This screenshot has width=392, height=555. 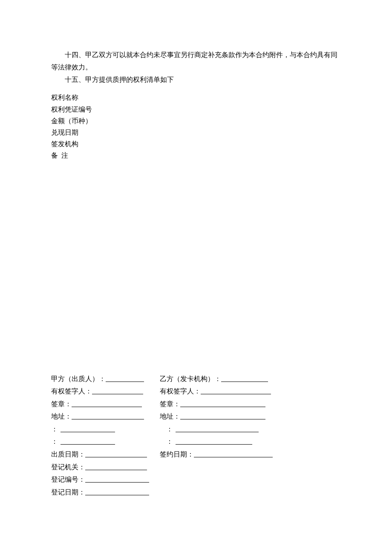 What do you see at coordinates (196, 121) in the screenshot?
I see `rights-amount-label: 金额（币种）` at bounding box center [196, 121].